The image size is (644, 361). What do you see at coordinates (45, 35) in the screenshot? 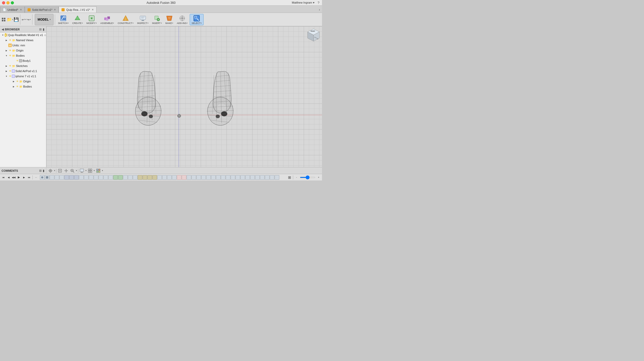
I see `root-target-icon: ⊙` at bounding box center [45, 35].